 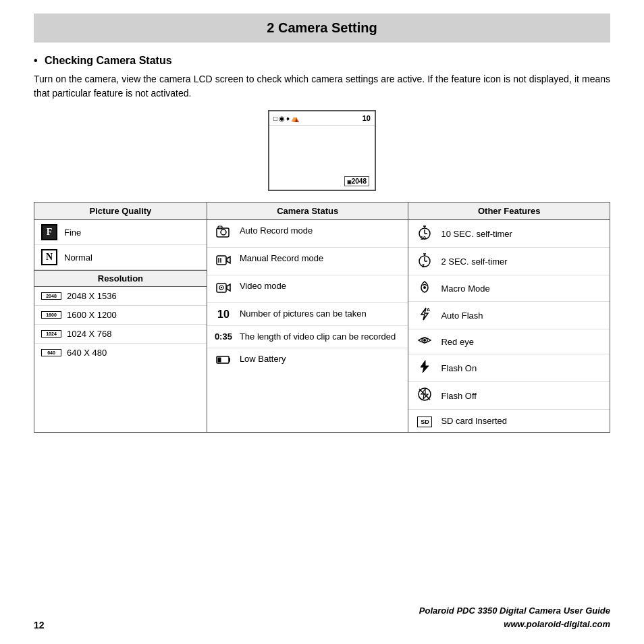 I want to click on auto-record-icon, so click(x=223, y=234).